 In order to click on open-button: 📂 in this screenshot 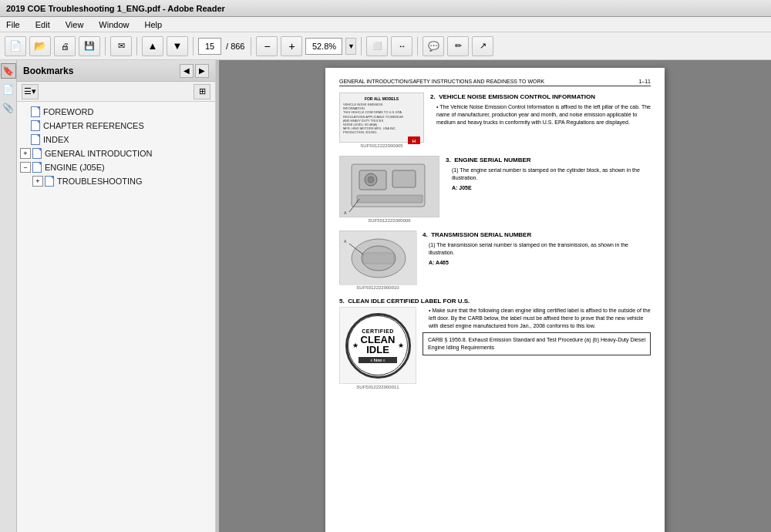, I will do `click(40, 46)`.